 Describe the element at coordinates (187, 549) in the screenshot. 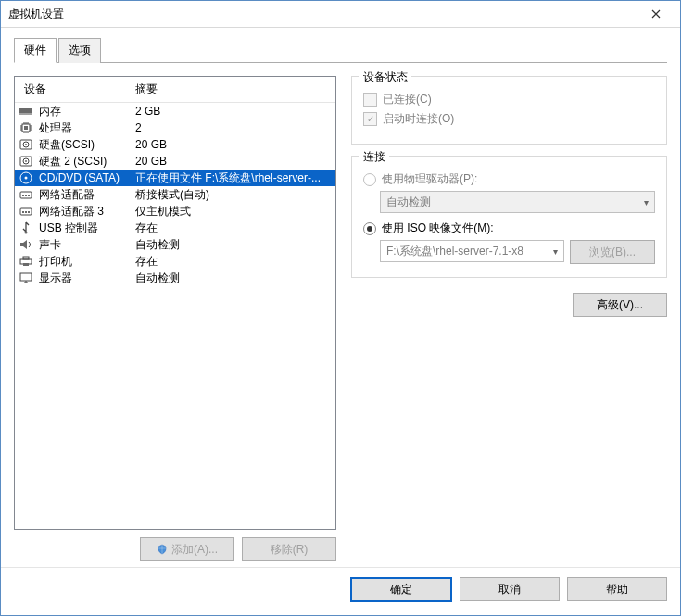

I see `add-button: 添加(A)...` at that location.